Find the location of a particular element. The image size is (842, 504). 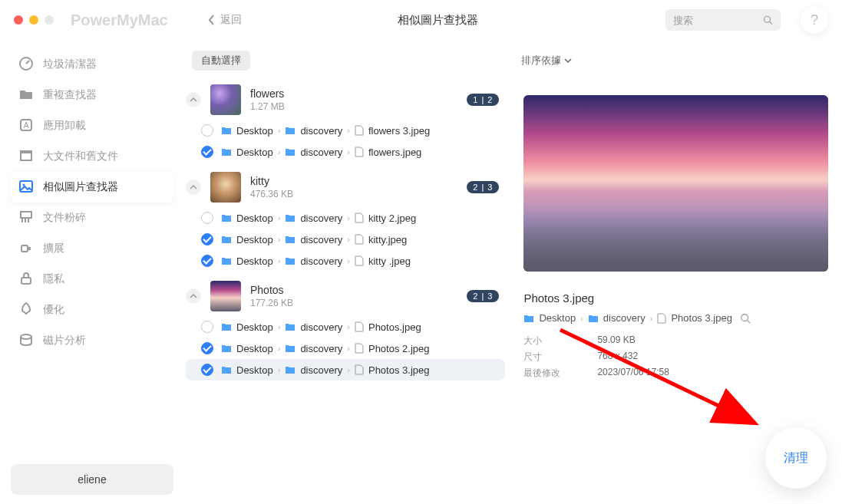

file-name: Photos 2.jpeg is located at coordinates (399, 348).